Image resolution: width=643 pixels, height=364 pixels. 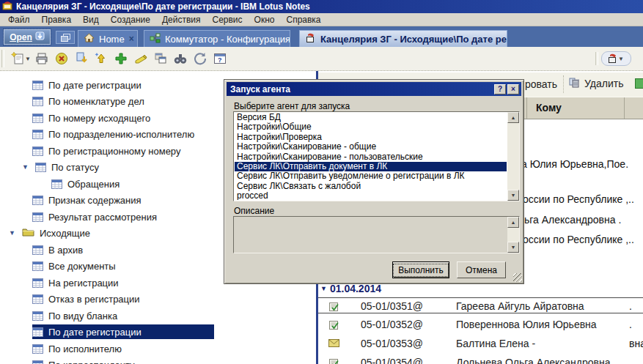 I want to click on close-icon: ×, so click(x=513, y=89).